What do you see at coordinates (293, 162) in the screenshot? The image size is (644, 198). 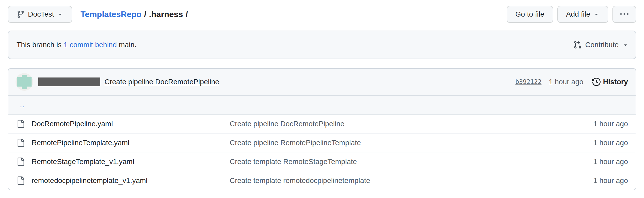 I see `row-commit-message-link: Create template RemoteStageTemplate` at bounding box center [293, 162].